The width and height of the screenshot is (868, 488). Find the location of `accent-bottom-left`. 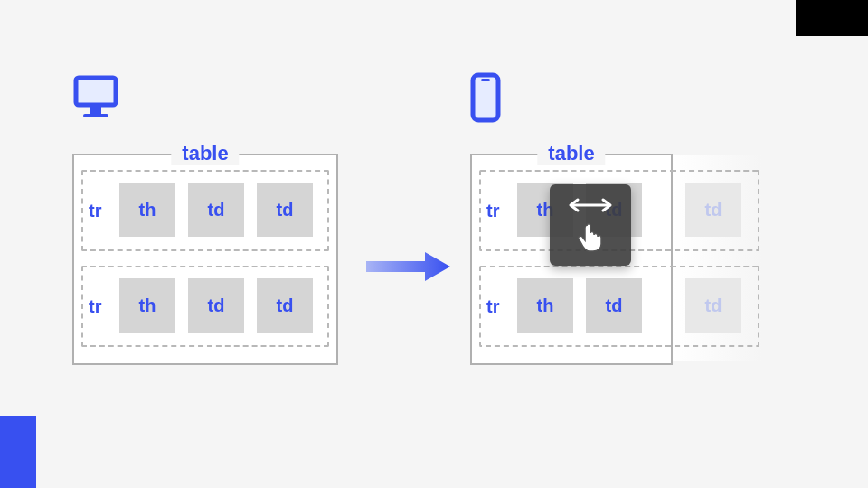

accent-bottom-left is located at coordinates (18, 452).